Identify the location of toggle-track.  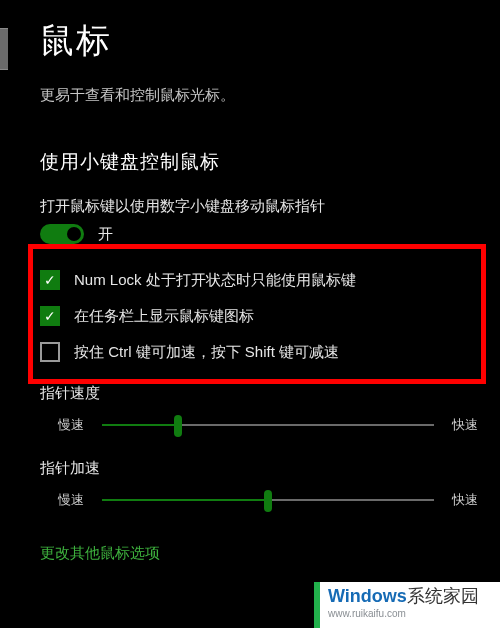
(62, 234).